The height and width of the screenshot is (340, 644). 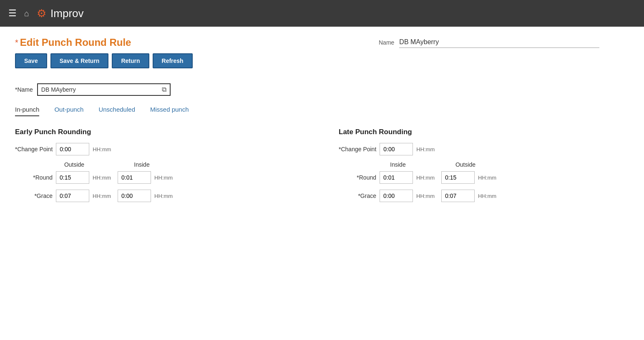 I want to click on home-icon: ⌂, so click(x=27, y=13).